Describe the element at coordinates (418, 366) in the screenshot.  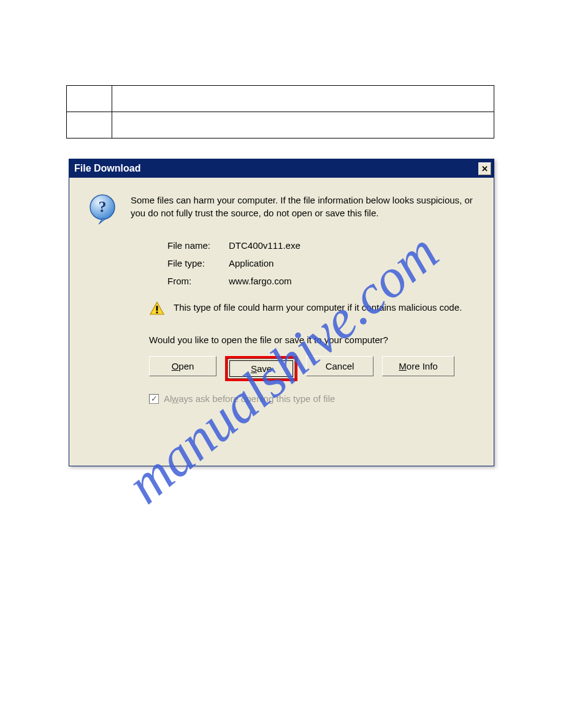
I see `more-info-button: More Info` at that location.